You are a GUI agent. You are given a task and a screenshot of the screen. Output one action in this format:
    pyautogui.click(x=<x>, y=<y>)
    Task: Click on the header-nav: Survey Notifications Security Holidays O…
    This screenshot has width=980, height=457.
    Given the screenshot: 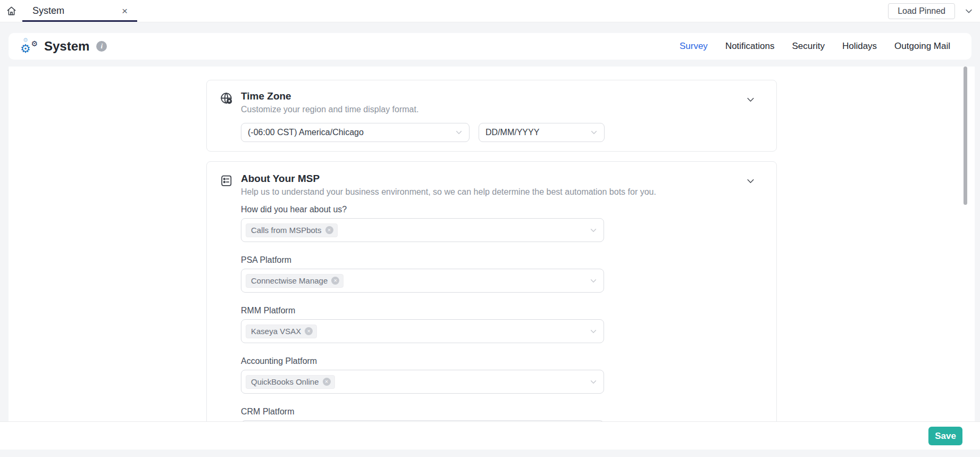 What is the action you would take?
    pyautogui.click(x=815, y=46)
    